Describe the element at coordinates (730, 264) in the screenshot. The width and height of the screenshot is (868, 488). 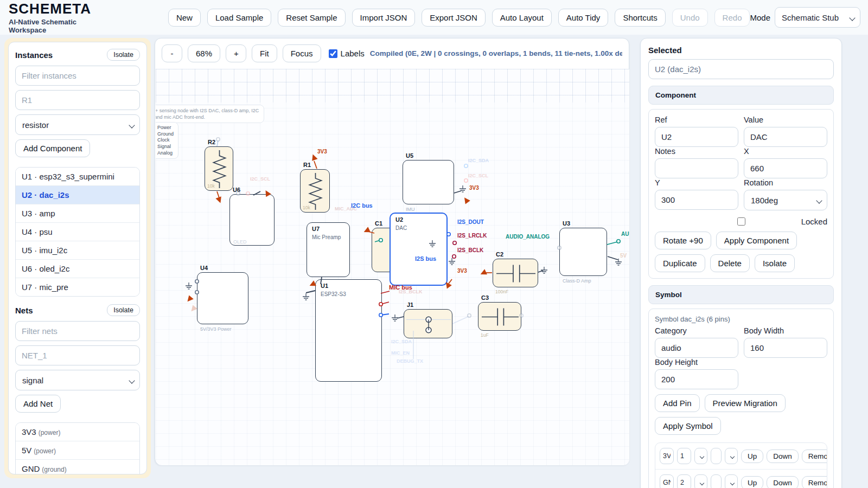
I see `delete-button: Delete` at that location.